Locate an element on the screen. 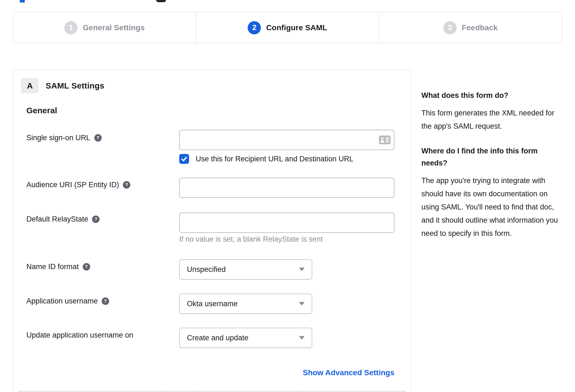  relay-state-label: Default RelayState is located at coordinates (57, 219).